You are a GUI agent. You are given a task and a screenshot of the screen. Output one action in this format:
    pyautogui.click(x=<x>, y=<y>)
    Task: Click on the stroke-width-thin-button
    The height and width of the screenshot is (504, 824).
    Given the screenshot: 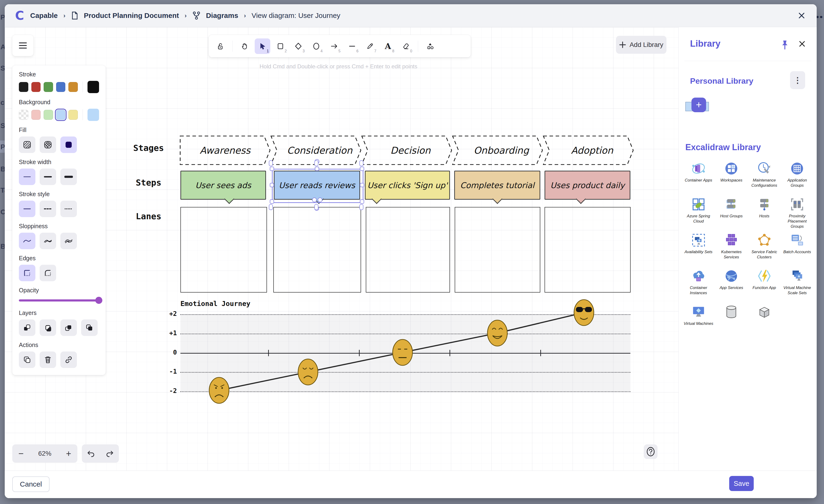 What is the action you would take?
    pyautogui.click(x=27, y=177)
    